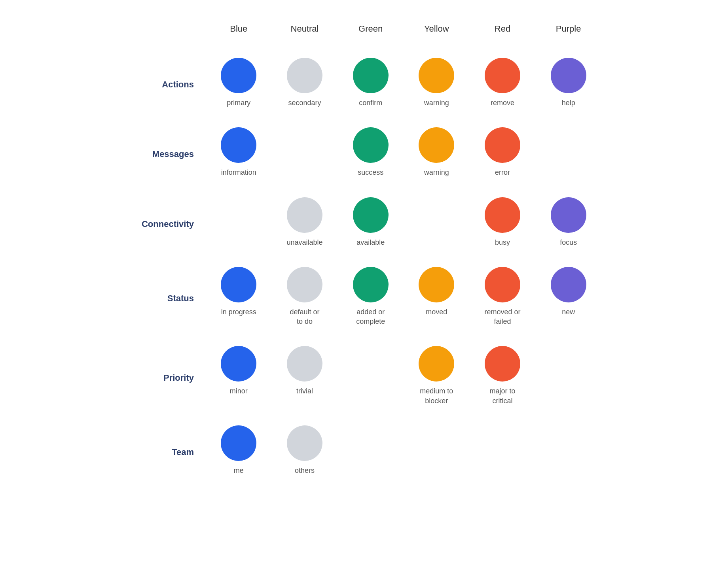 The image size is (728, 578). Describe the element at coordinates (239, 378) in the screenshot. I see `cell-priority-blue: minor` at that location.